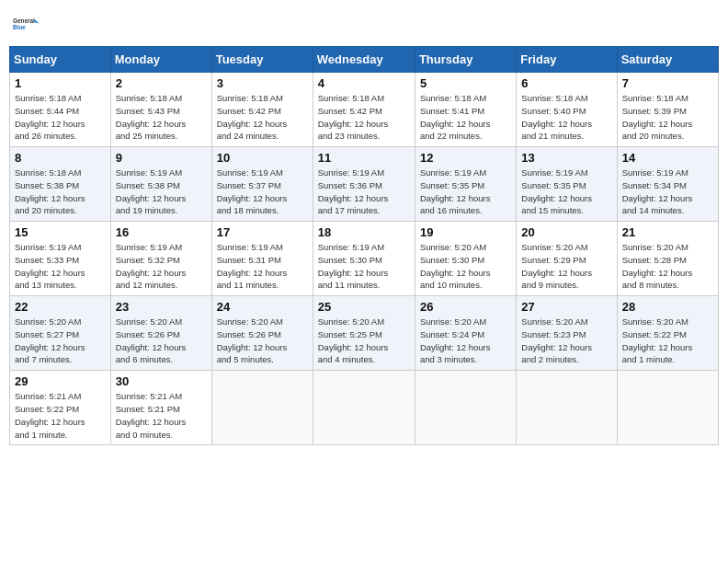 The width and height of the screenshot is (728, 563). Describe the element at coordinates (262, 110) in the screenshot. I see `calendar-cell: 3Sunrise: 5:18 AM Sunset: 5:42 PM Daylig…` at that location.